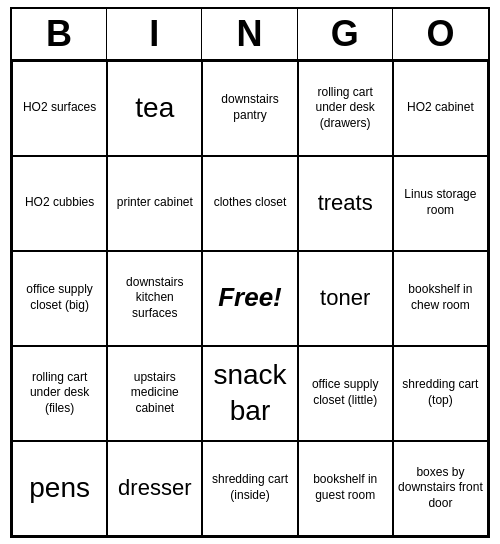  I want to click on cell-text-23: bookshelf in guest room, so click(346, 488).